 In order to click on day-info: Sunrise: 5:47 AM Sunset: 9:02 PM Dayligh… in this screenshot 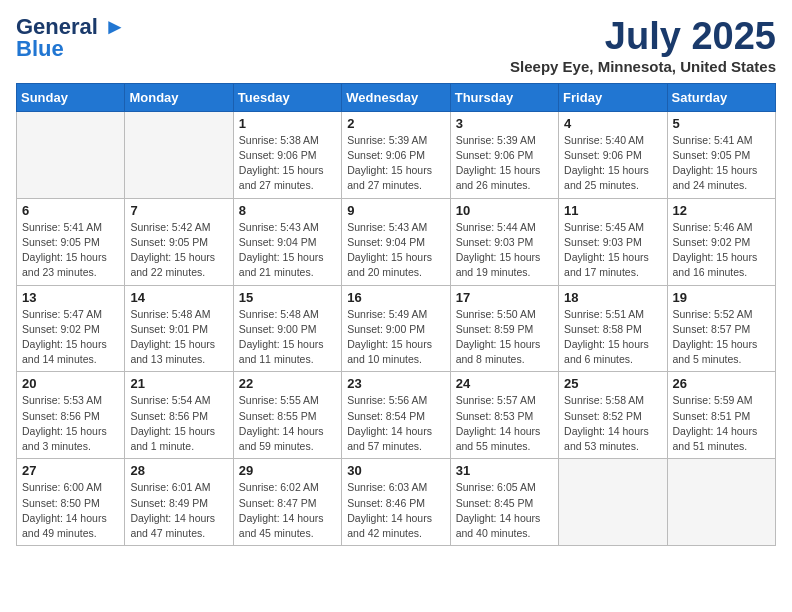, I will do `click(70, 338)`.